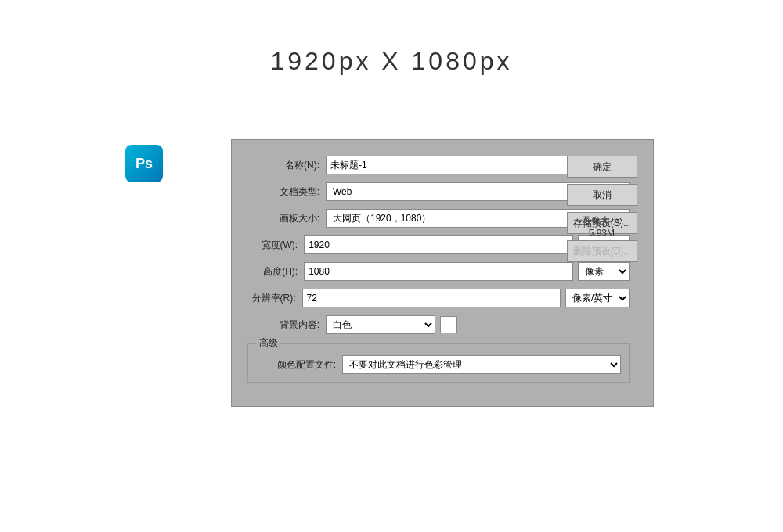  What do you see at coordinates (287, 192) in the screenshot?
I see `doctype-label: 文档类型:` at bounding box center [287, 192].